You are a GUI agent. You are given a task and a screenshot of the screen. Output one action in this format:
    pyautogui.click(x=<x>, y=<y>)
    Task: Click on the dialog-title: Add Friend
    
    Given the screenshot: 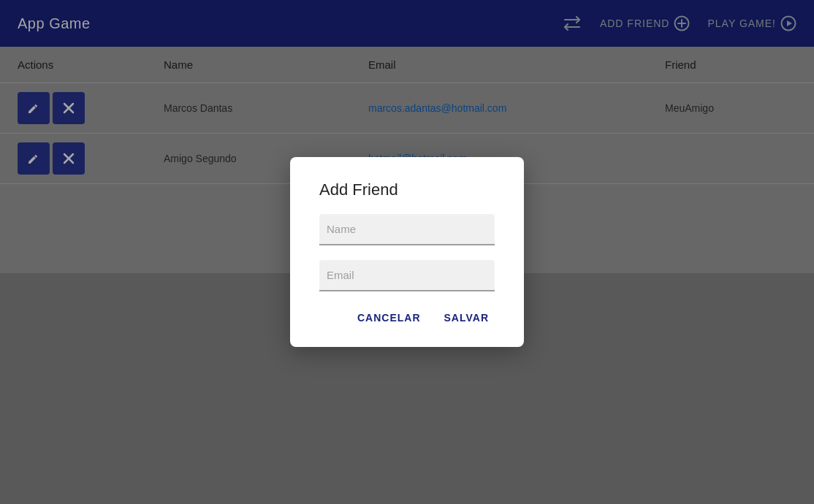 What is the action you would take?
    pyautogui.click(x=407, y=190)
    